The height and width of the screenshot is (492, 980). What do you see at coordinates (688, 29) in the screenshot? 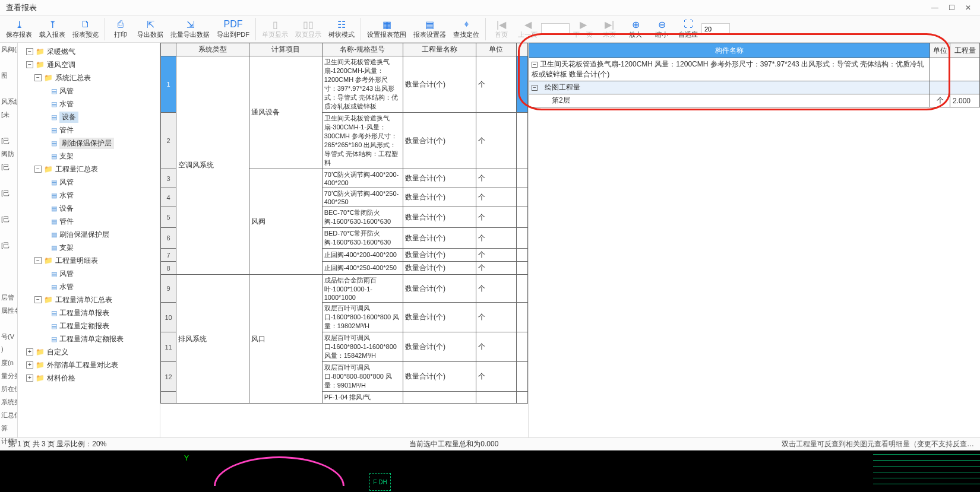
I see `fit: ⛶自适应` at bounding box center [688, 29].